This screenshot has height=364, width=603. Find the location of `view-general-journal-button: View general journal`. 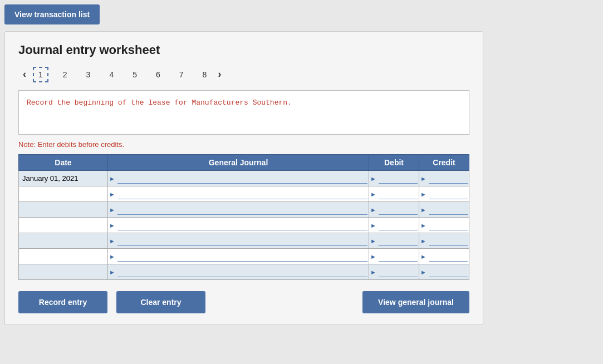

view-general-journal-button: View general journal is located at coordinates (416, 302).